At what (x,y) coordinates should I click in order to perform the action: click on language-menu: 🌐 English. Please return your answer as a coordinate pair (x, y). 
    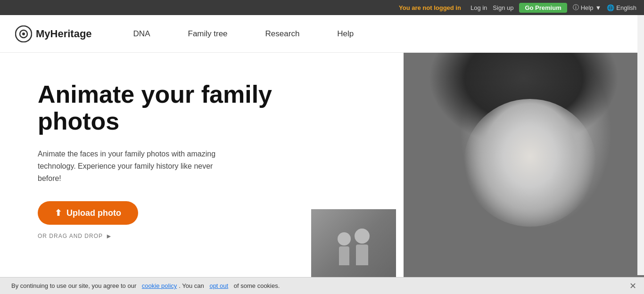
    Looking at the image, I should click on (621, 8).